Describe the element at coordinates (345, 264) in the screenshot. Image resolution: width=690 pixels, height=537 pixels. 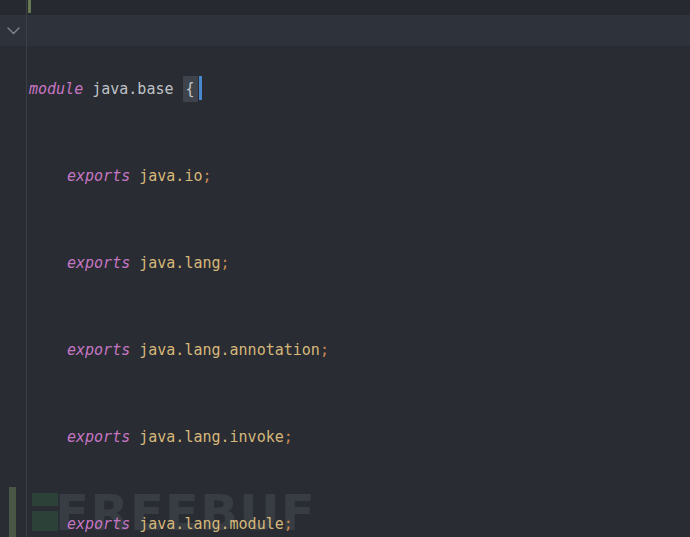
I see `code-line-export: exports java.lang;` at that location.